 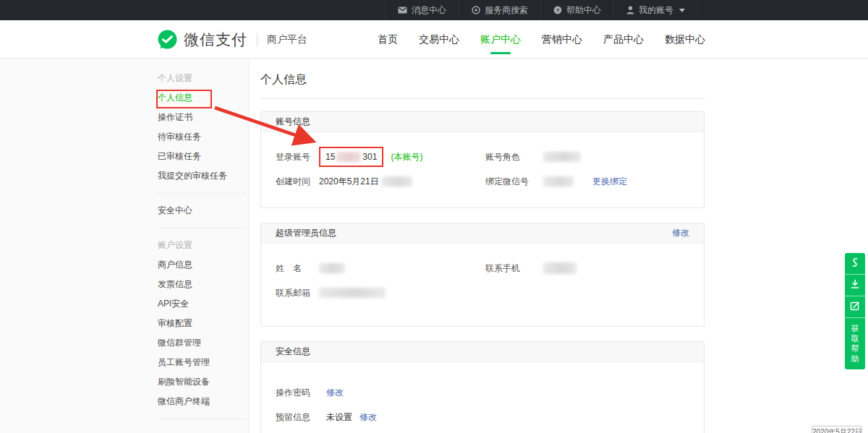 I want to click on sidebar-section-personal-settings: 个人设置, so click(x=202, y=78).